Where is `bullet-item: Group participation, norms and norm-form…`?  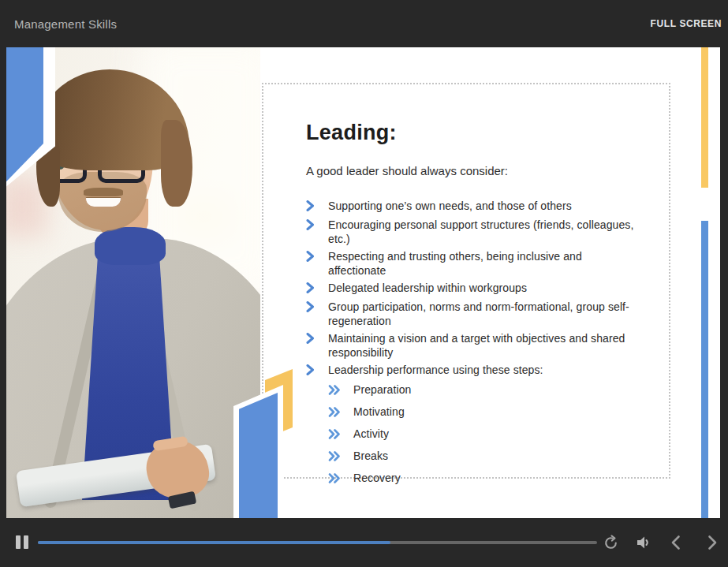
bullet-item: Group participation, norms and norm-form… is located at coordinates (473, 314).